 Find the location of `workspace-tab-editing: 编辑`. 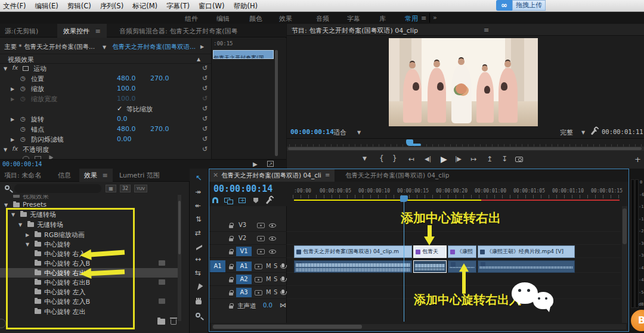

workspace-tab-editing: 编辑 is located at coordinates (223, 19).